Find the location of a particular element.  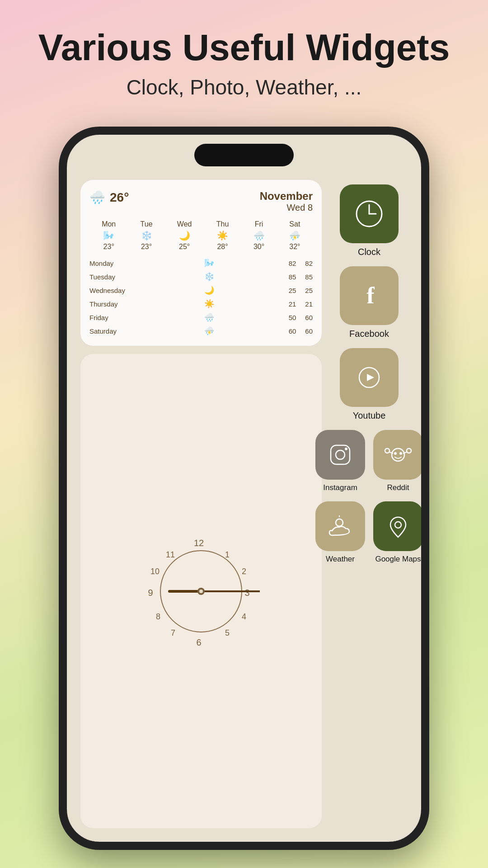

app-youtube-wrapper: Youtube is located at coordinates (369, 384).